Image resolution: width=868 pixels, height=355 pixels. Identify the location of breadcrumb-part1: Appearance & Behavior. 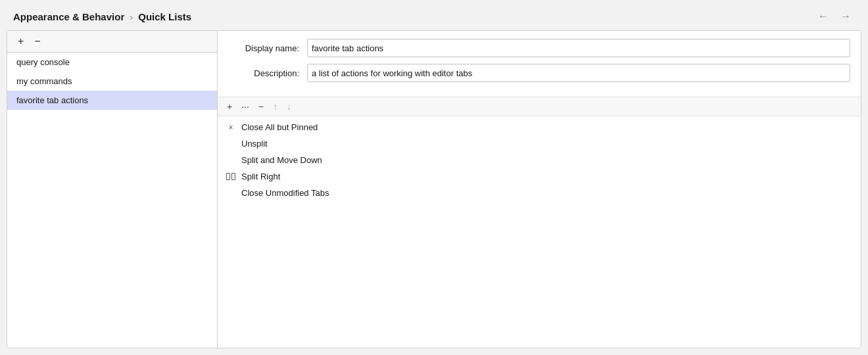
(68, 17).